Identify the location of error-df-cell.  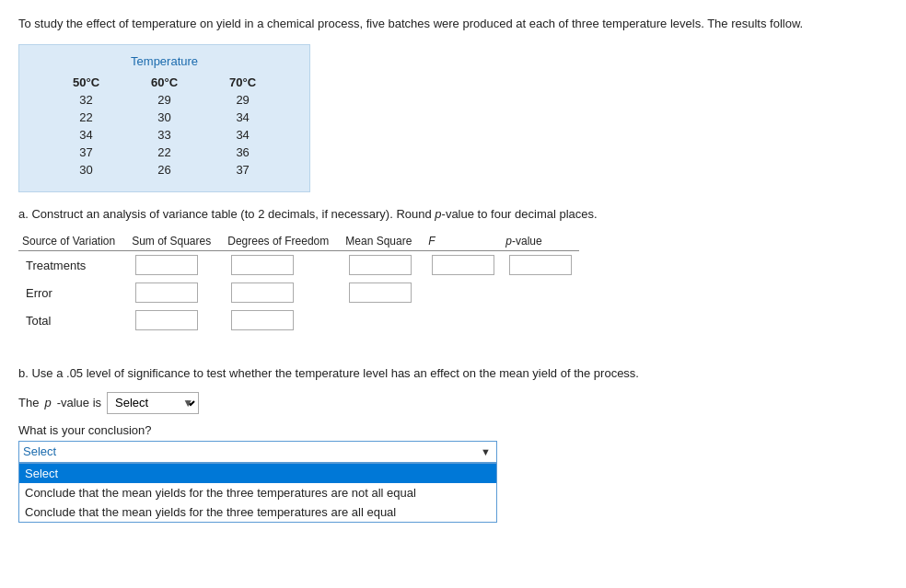
(283, 293).